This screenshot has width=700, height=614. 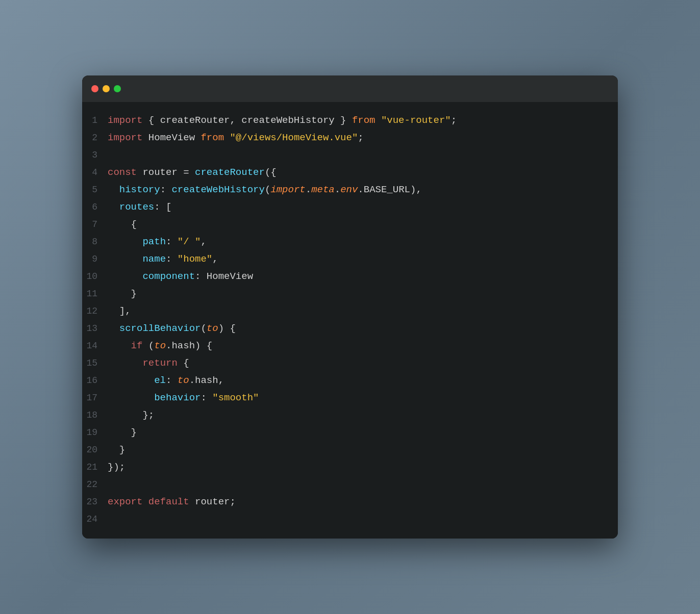 I want to click on code-line: 16 el: to.hash,, so click(x=350, y=381).